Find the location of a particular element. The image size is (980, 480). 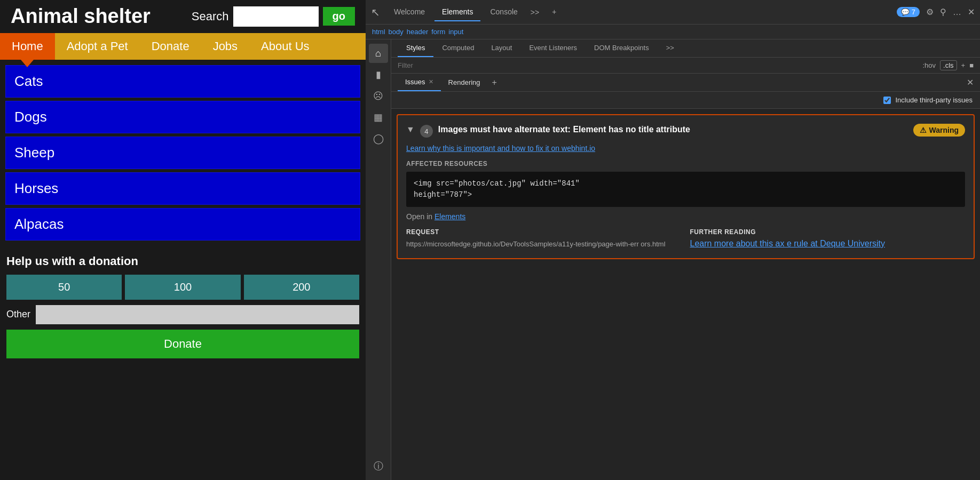

sidebar-changes-icon: ▦ is located at coordinates (378, 117).